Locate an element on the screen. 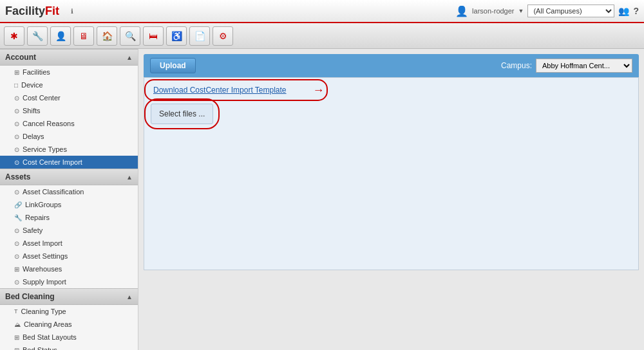 This screenshot has width=644, height=350. cleaning-type-icon: T is located at coordinates (16, 311).